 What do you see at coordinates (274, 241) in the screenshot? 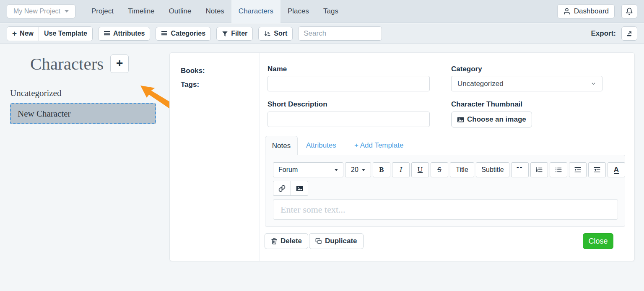
I see `trash-icon` at bounding box center [274, 241].